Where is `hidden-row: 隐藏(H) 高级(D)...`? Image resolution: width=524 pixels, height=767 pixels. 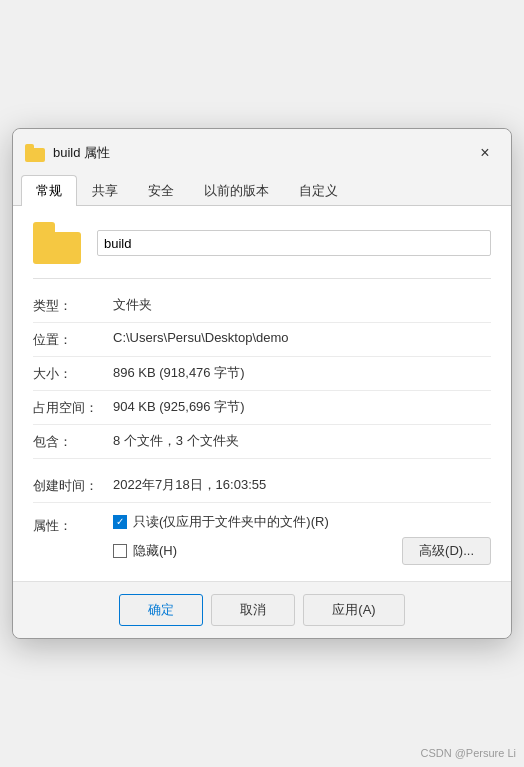 hidden-row: 隐藏(H) 高级(D)... is located at coordinates (302, 551).